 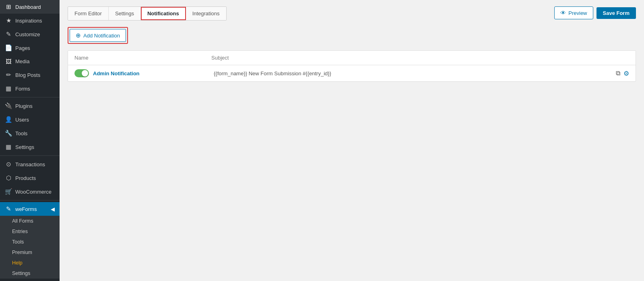 What do you see at coordinates (626, 73) in the screenshot?
I see `settings-gear-icon: ⚙` at bounding box center [626, 73].